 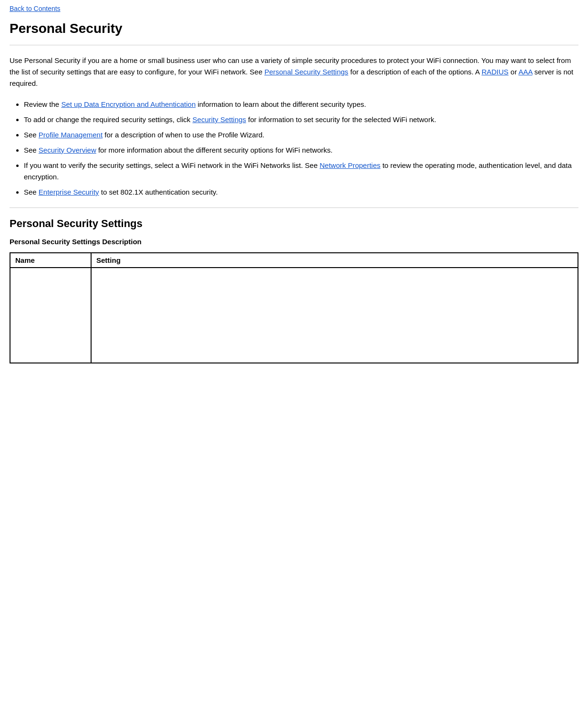 What do you see at coordinates (526, 72) in the screenshot?
I see `aaa-link: AAA` at bounding box center [526, 72].